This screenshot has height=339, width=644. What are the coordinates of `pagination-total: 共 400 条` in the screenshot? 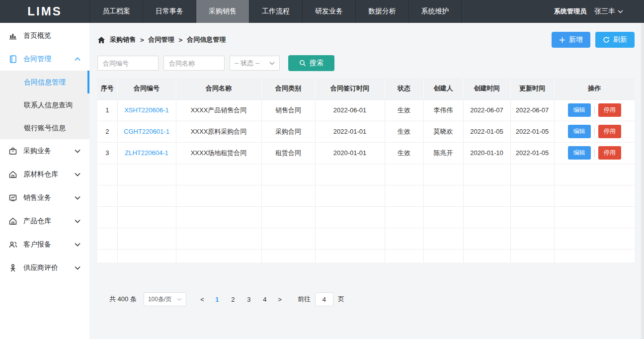 It's located at (123, 299).